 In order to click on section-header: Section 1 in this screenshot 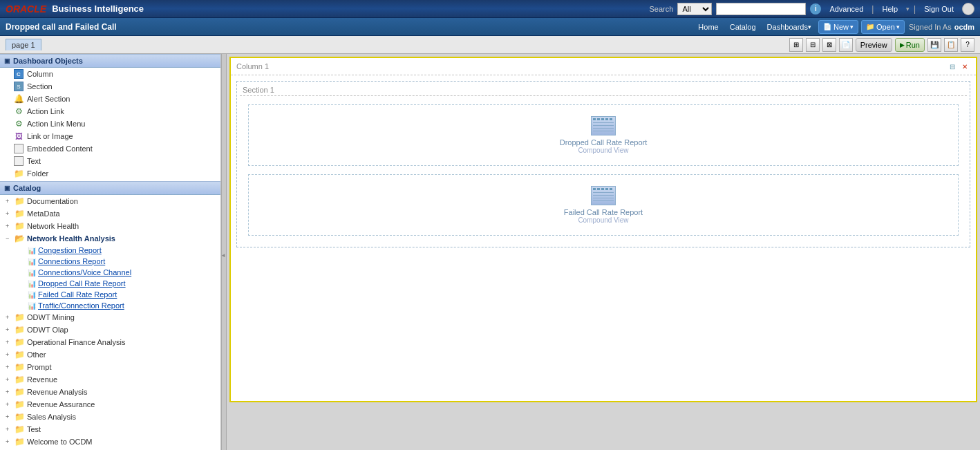, I will do `click(603, 90)`.